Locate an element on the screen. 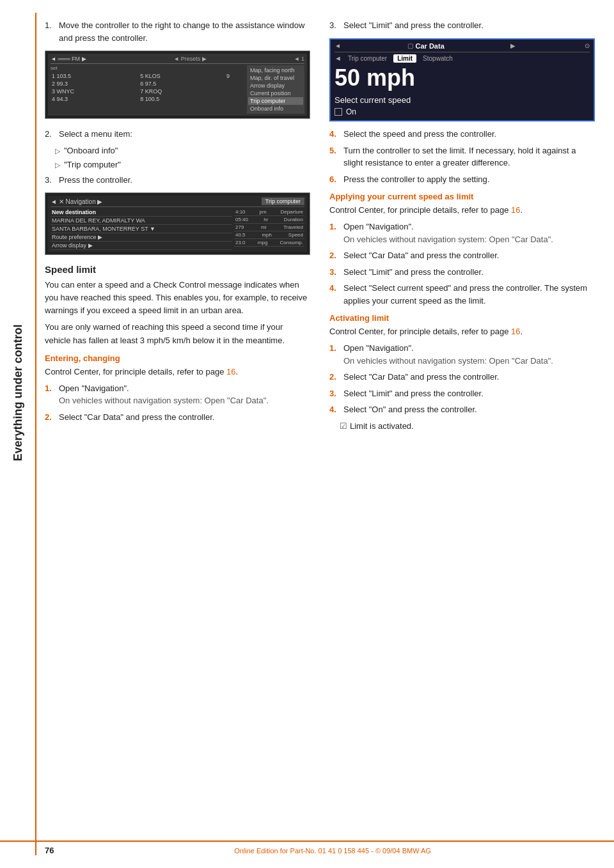  step-1: 1. Move the controller to the right to c… is located at coordinates (178, 32).